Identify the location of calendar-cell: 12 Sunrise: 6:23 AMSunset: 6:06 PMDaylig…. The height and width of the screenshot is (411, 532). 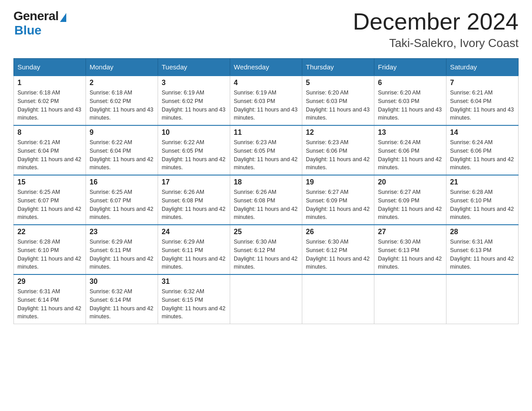
(339, 150).